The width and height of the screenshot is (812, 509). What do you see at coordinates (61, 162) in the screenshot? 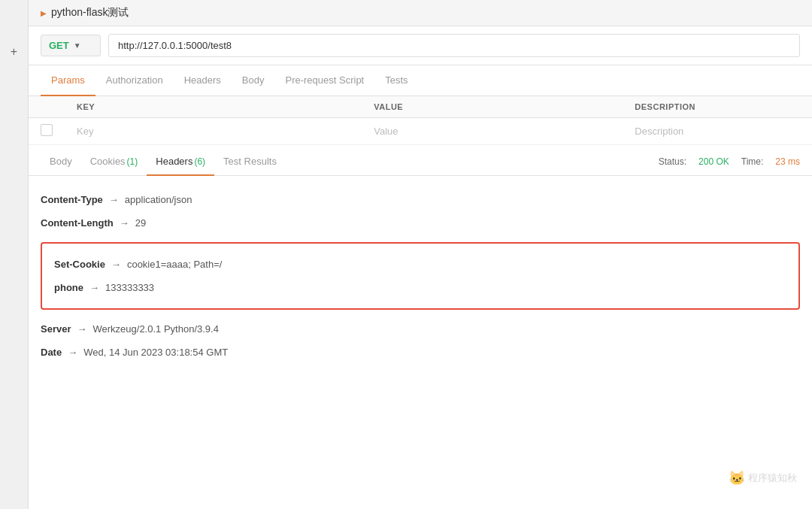
I see `response-tab-body: Body` at bounding box center [61, 162].